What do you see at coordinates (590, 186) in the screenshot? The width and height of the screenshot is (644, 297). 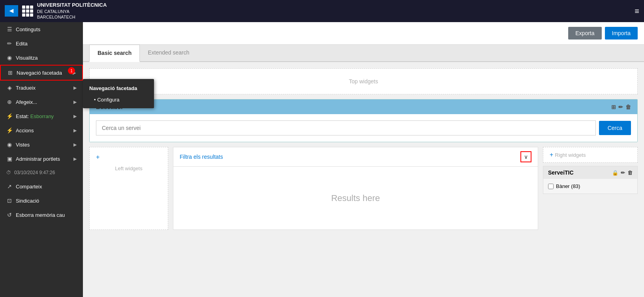 I see `servei-tic-body: Bàner (83)` at bounding box center [590, 186].